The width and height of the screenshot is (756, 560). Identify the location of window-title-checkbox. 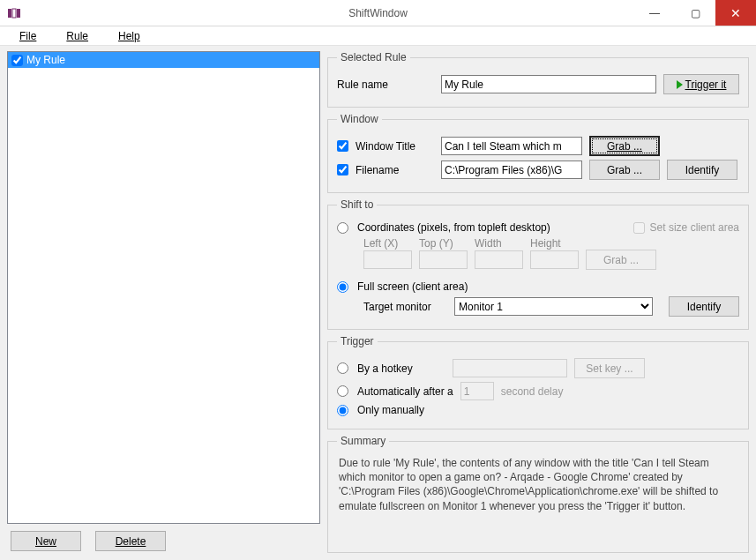
(342, 146).